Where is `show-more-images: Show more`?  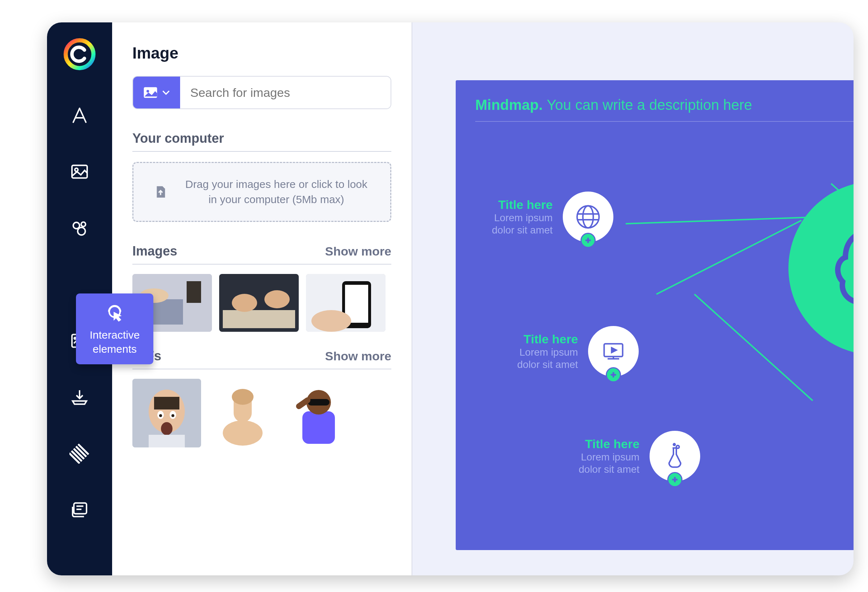 show-more-images: Show more is located at coordinates (359, 252).